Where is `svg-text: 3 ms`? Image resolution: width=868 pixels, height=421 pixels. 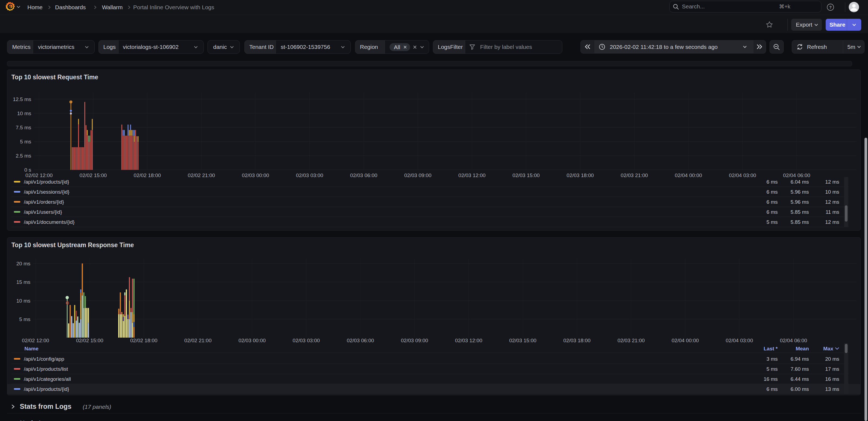
svg-text: 3 ms is located at coordinates (772, 359).